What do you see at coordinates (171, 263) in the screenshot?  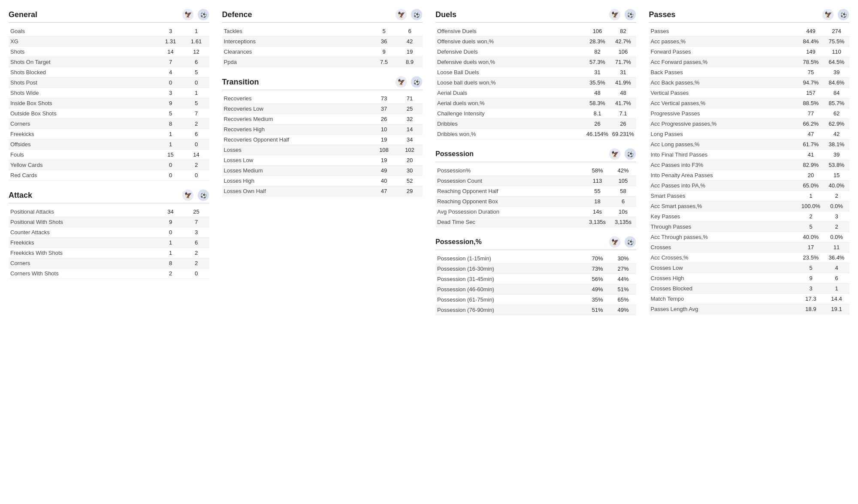 I see `stat-value-team1: 8` at bounding box center [171, 263].